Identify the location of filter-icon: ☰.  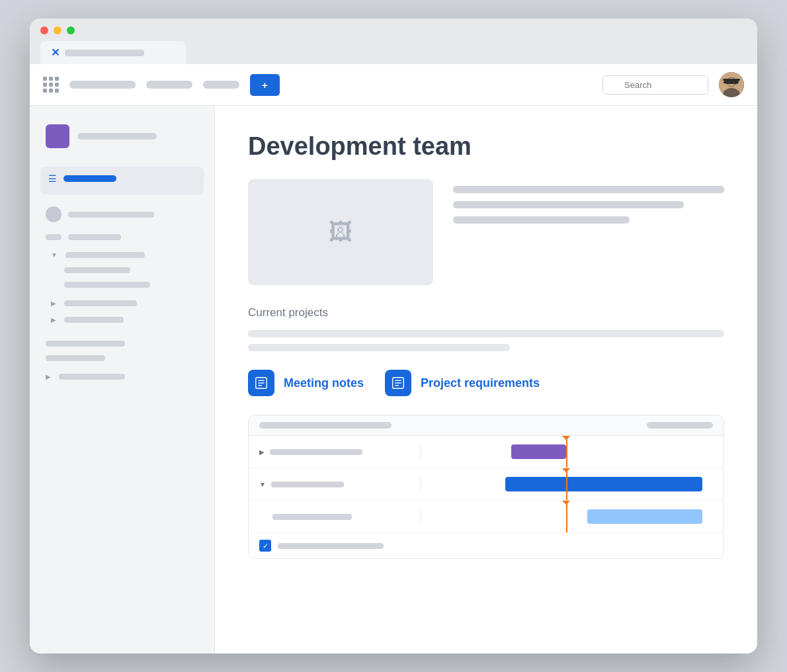
(53, 179).